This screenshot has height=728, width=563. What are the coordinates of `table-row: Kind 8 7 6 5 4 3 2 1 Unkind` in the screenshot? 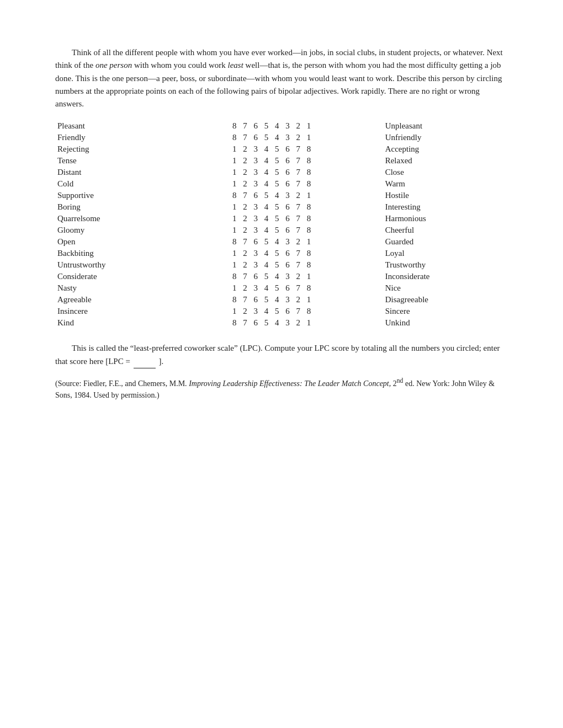 It's located at (282, 323).